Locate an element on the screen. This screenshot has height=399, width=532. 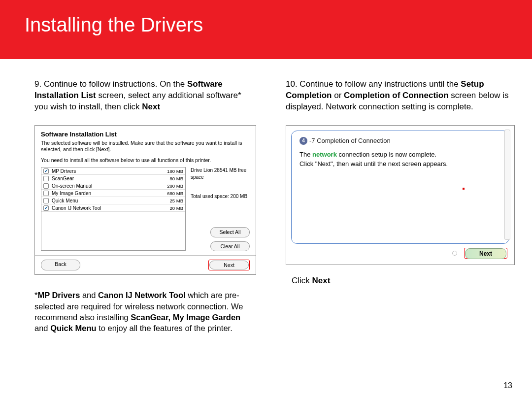
software-table: ✔MP Drivers180 MB ScanGear80 MB On-scree… is located at coordinates (113, 209).